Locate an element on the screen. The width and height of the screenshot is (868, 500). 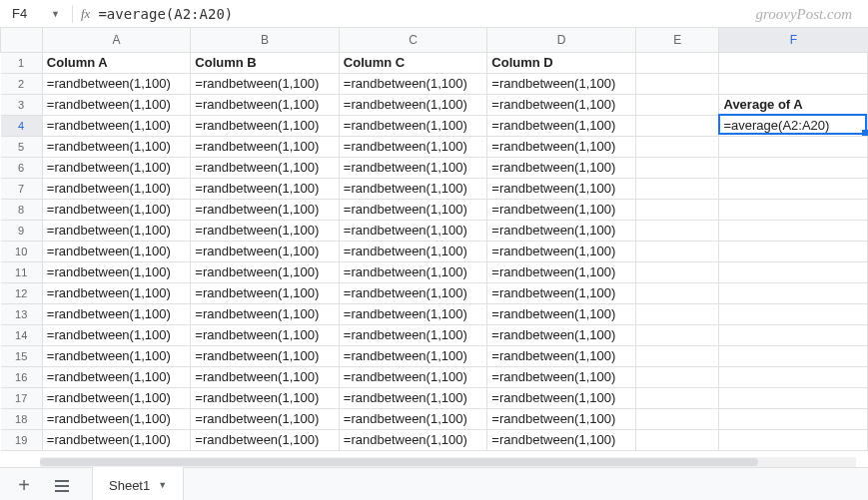
cell-F15 is located at coordinates (793, 355).